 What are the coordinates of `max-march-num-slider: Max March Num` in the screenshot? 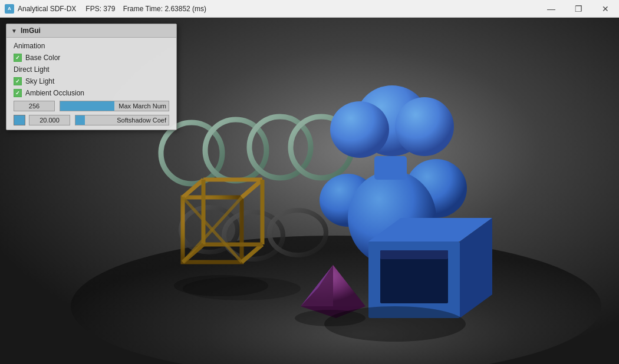 It's located at (114, 106).